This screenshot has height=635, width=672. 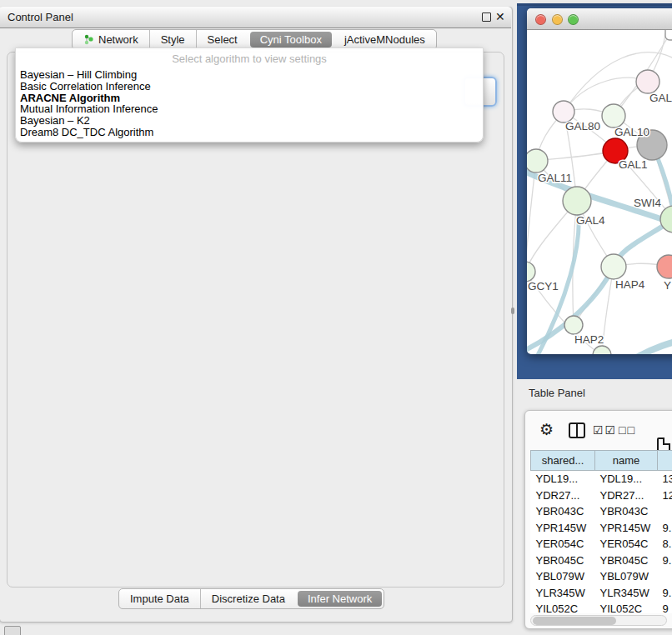 I want to click on table-horizontal-scrollbar, so click(x=599, y=620).